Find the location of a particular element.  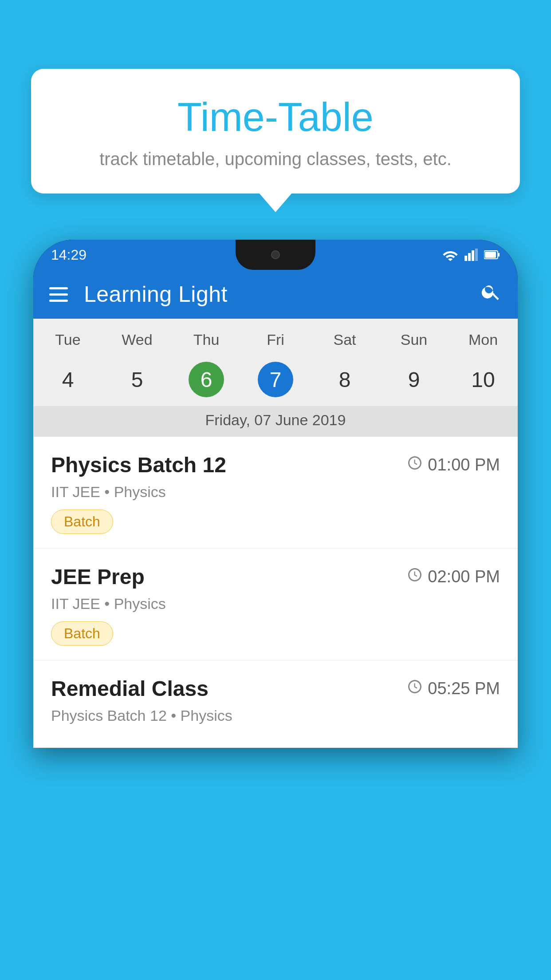

app-bar: Learning Light is located at coordinates (276, 294).